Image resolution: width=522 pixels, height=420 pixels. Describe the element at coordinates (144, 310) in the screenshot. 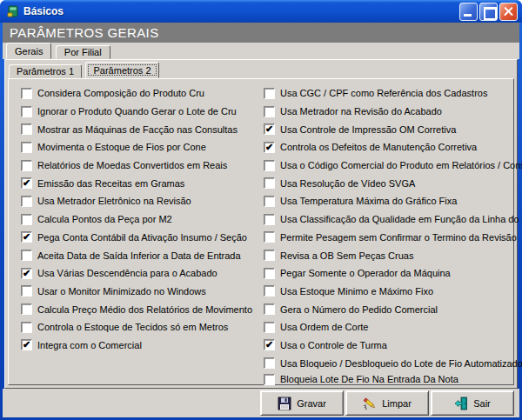

I see `checkbox-label: Calcula Preço Médio dos Relatórios de Mo…` at that location.